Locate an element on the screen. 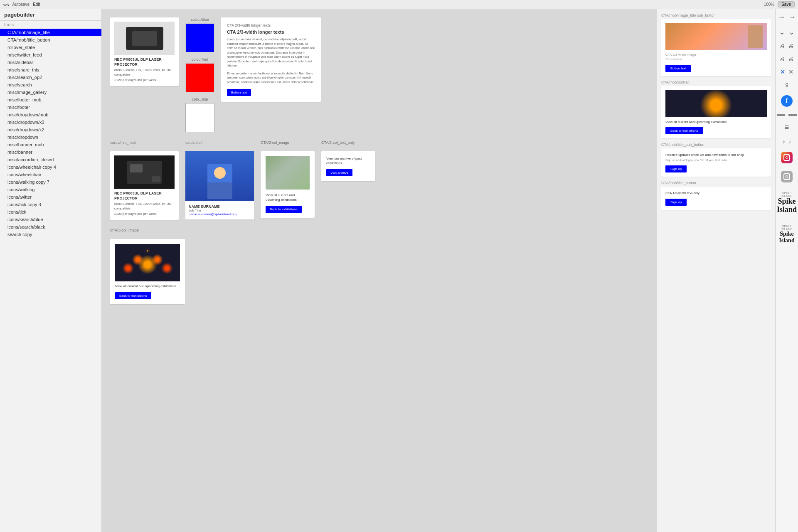 The height and width of the screenshot is (532, 798). right-cta-desc-1: Description is located at coordinates (716, 59).